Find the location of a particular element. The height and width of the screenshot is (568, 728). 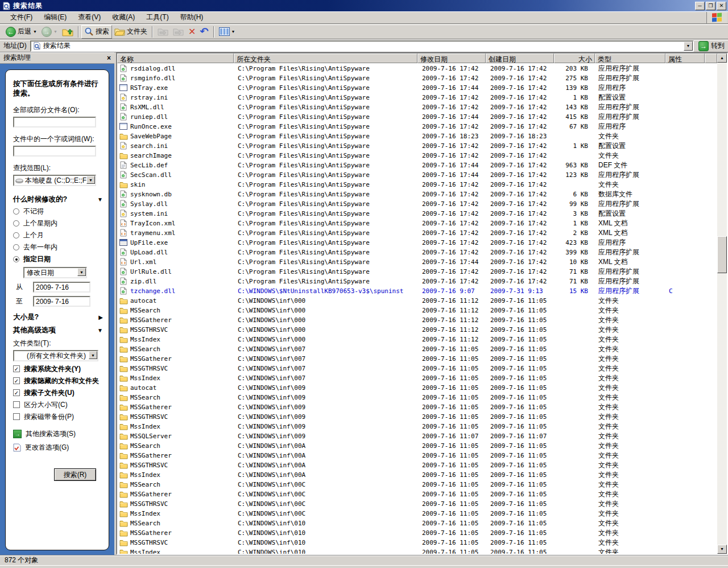

to-date-input is located at coordinates (61, 302).